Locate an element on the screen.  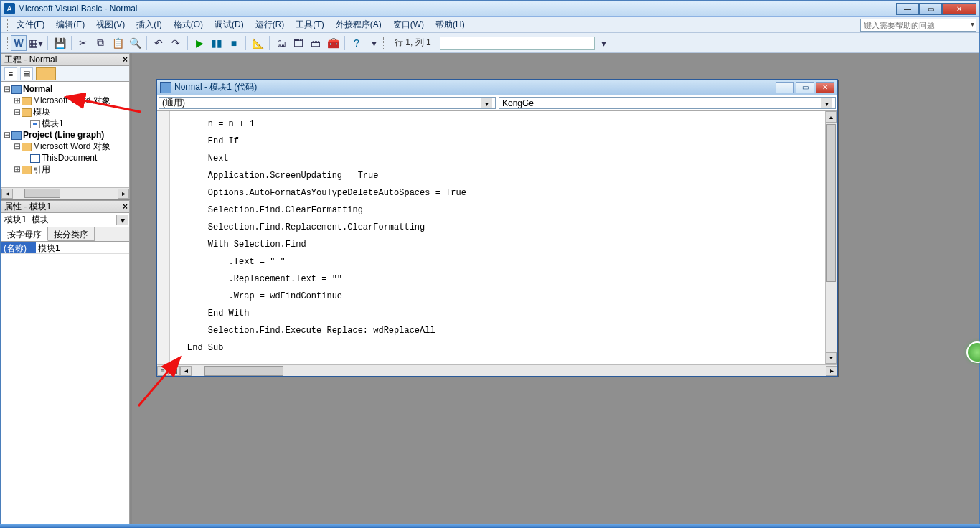
menu-debug: 调试(D) is located at coordinates (230, 24).